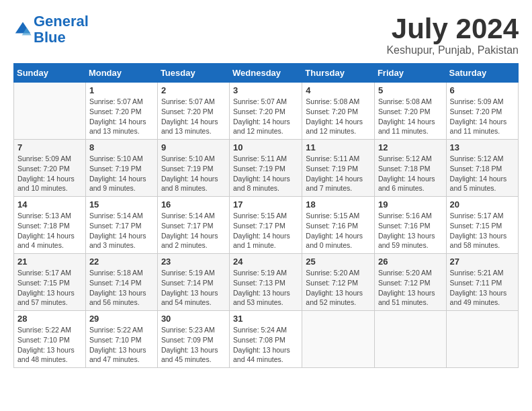 The image size is (532, 411). Describe the element at coordinates (266, 262) in the screenshot. I see `day-number: 24` at that location.